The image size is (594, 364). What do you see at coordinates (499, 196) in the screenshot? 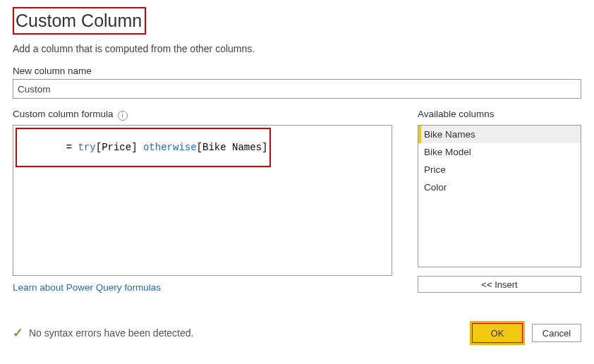
I see `available-columns-list: Bike Names Bike Model Price Color` at bounding box center [499, 196].